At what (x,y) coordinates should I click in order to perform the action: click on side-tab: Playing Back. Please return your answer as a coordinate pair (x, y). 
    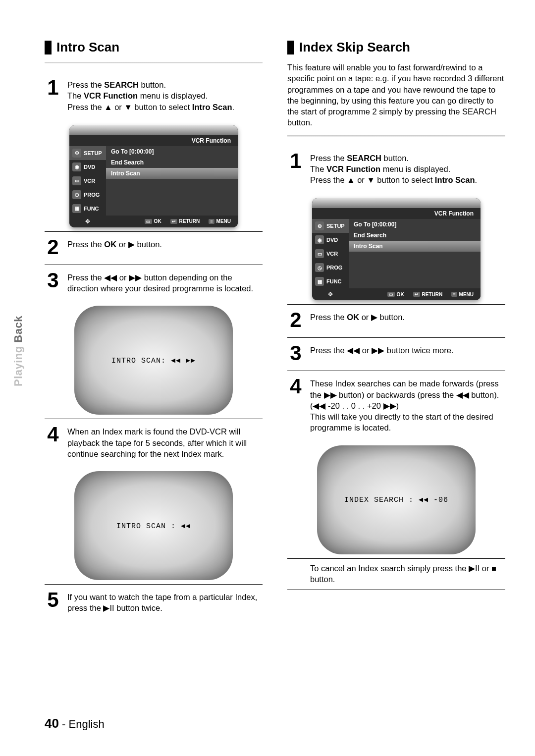
    Looking at the image, I should click on (18, 351).